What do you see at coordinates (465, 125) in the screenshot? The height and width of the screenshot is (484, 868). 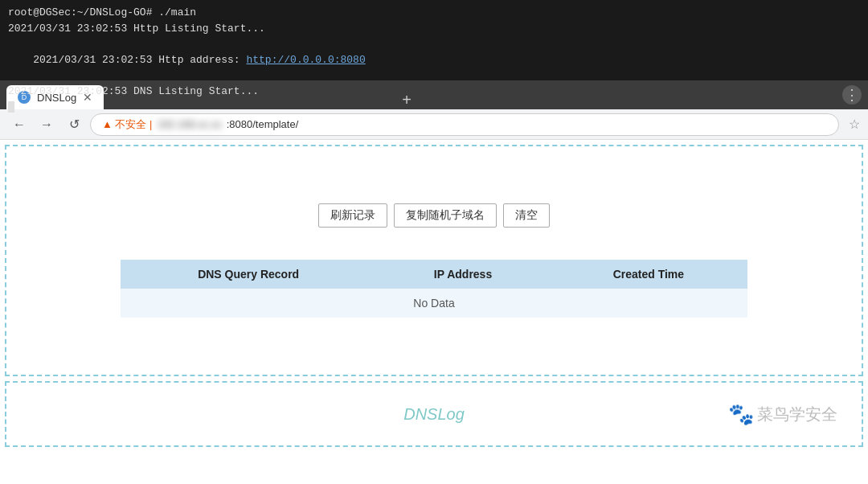 I see `address-bar: ▲ 不安全 | 192.168.xx.xx :8080/template/` at bounding box center [465, 125].